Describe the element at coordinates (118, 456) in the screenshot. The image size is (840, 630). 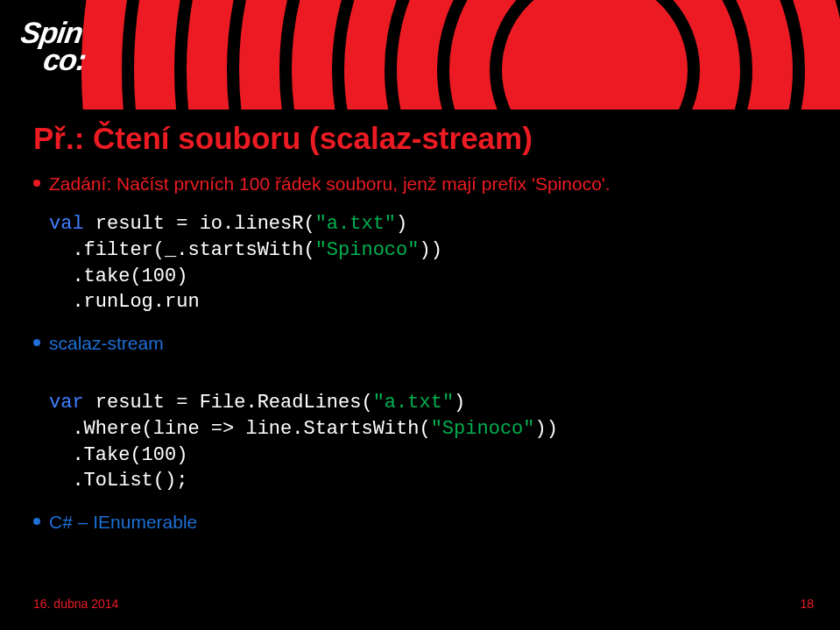
I see `code-text: .Take(100)` at that location.